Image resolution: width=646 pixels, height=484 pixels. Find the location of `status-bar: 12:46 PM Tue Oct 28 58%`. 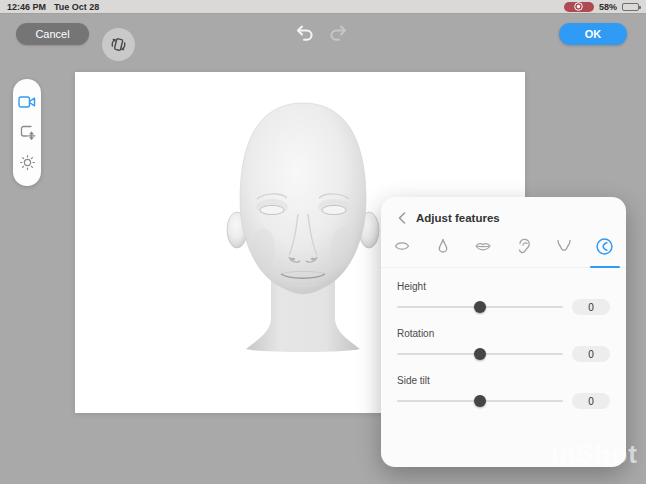

status-bar: 12:46 PM Tue Oct 28 58% is located at coordinates (323, 7).